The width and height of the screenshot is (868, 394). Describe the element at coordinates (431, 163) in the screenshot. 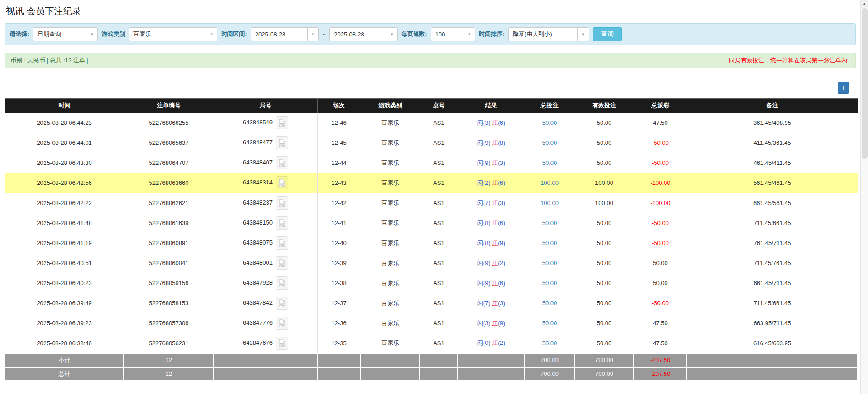

I see `table-row: 2025-08-28 06:43:30522768064707643848407…` at that location.